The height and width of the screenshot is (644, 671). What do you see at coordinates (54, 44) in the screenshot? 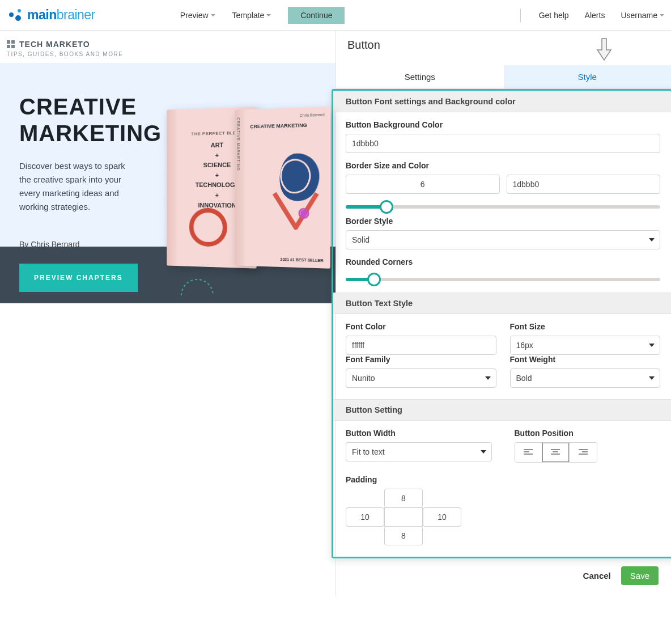
I see `brand-name: TECH MARKETO` at bounding box center [54, 44].